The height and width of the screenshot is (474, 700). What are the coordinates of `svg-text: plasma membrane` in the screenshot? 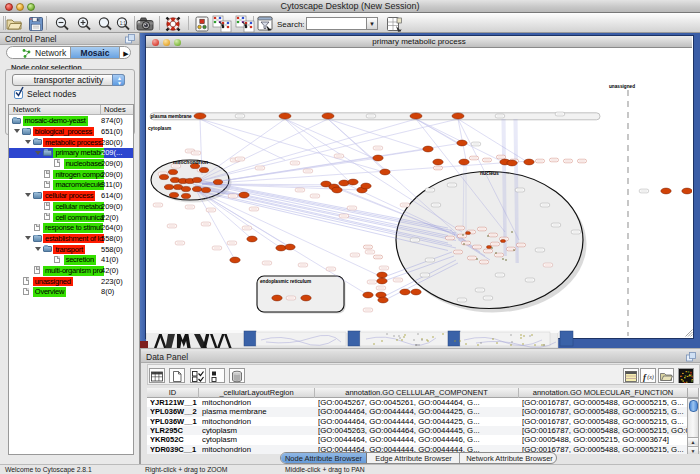 It's located at (172, 116).